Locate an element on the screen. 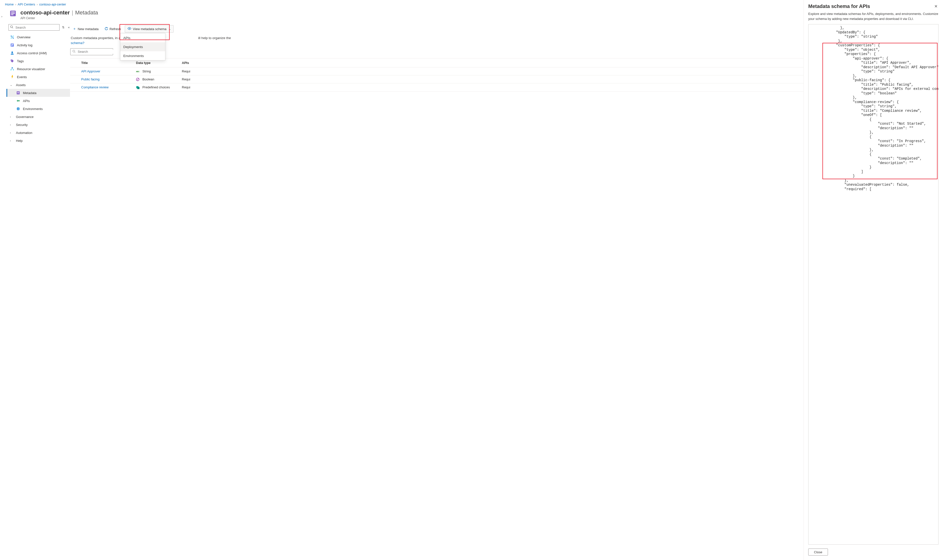 The height and width of the screenshot is (560, 943). sidebar-item-assets: ⌄ Assets is located at coordinates (38, 85).